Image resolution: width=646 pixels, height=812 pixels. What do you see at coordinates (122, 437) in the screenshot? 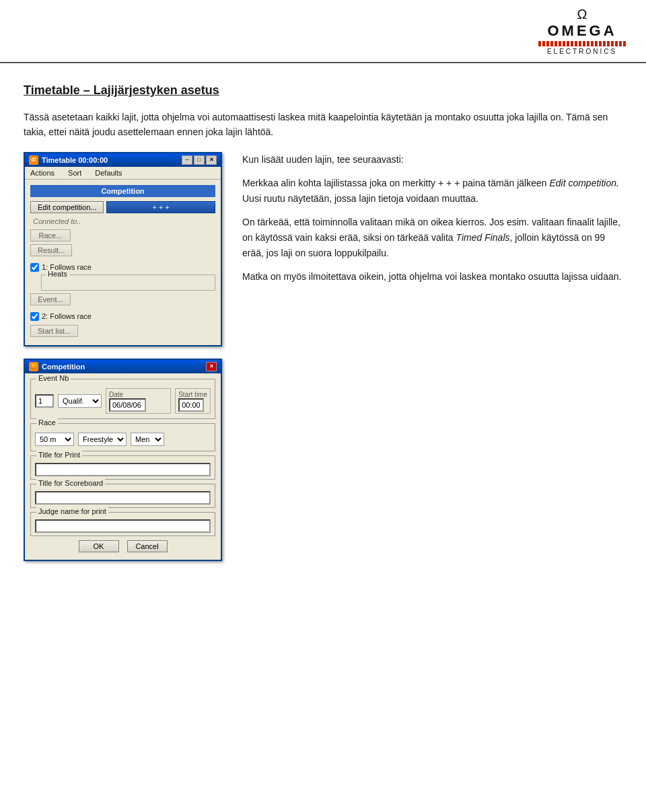
I see `race-group: Race 50 m Freestyle Men` at bounding box center [122, 437].